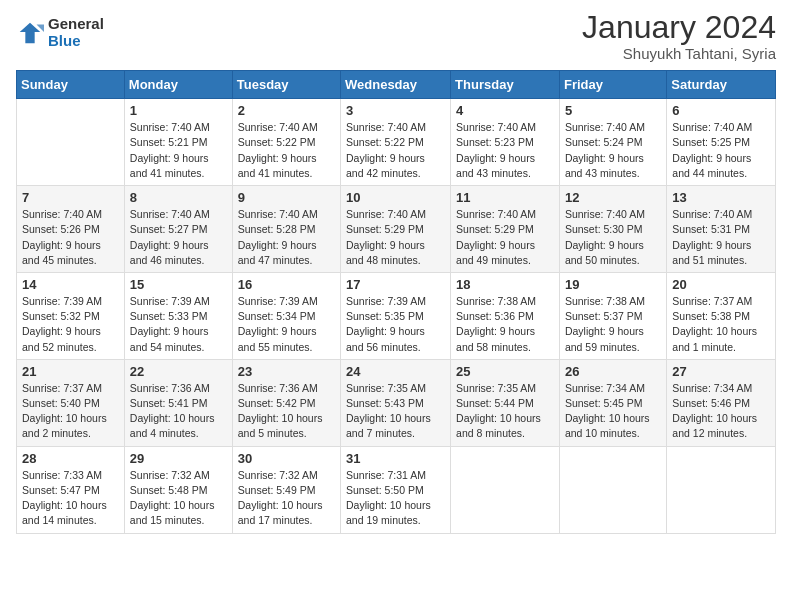 Image resolution: width=792 pixels, height=612 pixels. What do you see at coordinates (70, 458) in the screenshot?
I see `day-number: 28` at bounding box center [70, 458].